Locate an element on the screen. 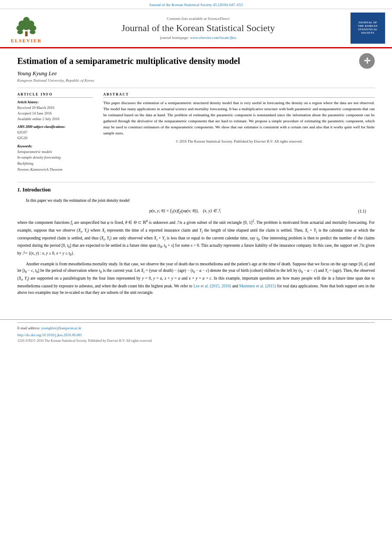 The width and height of the screenshot is (392, 535). paper-title: Estimation of a semiparametric multiplic… is located at coordinates (196, 61).